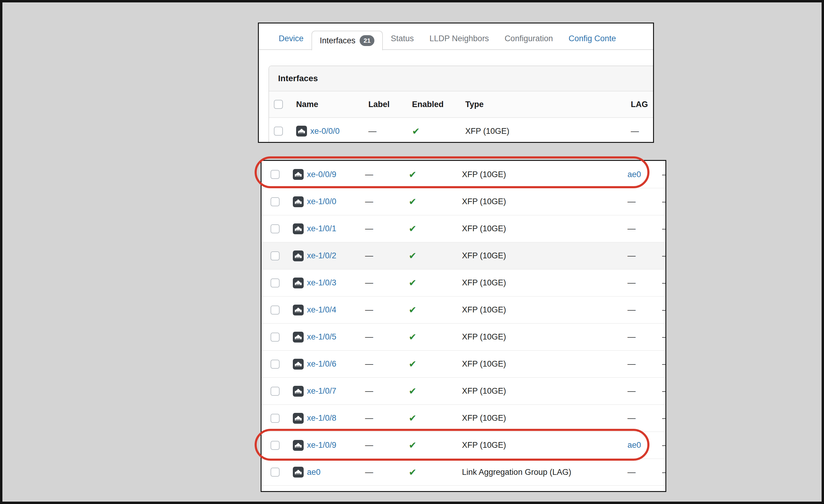 The width and height of the screenshot is (824, 504). Describe the element at coordinates (639, 105) in the screenshot. I see `column-header-lag: LAG` at that location.